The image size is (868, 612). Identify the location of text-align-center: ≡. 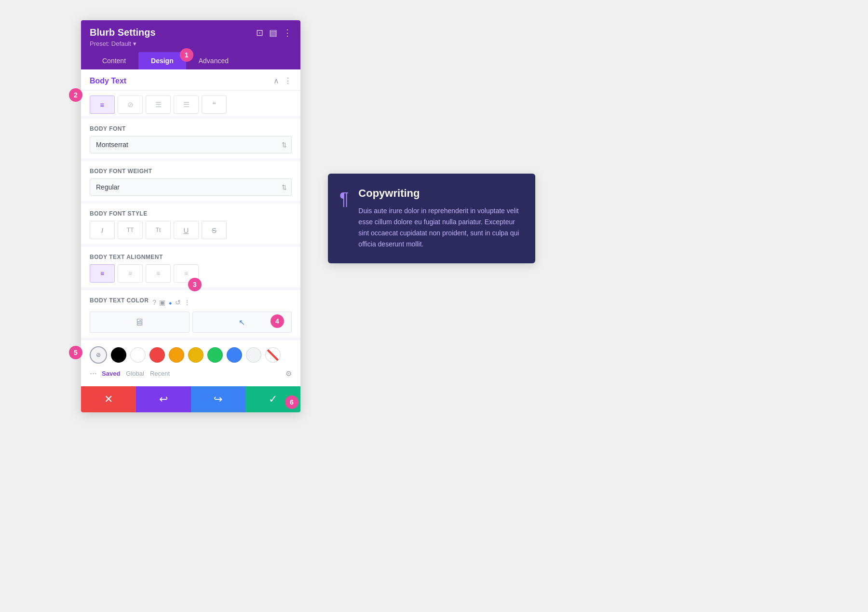
(130, 273).